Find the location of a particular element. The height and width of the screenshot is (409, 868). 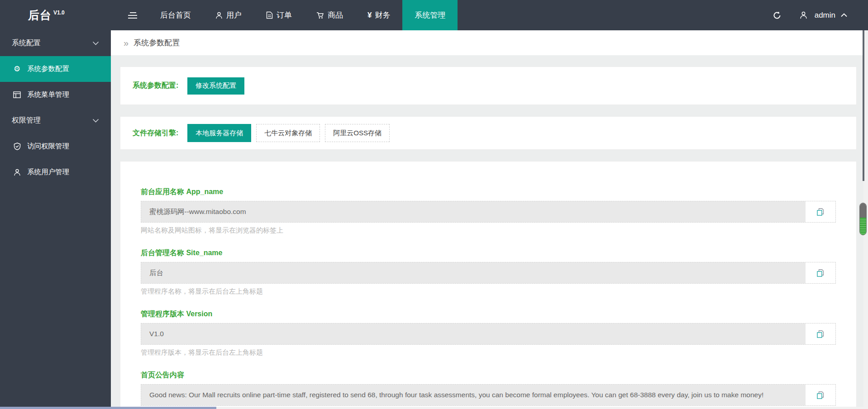

main-nav: 后台首页 用户 订单 商品 ¥ 财务 系统管理 is located at coordinates (303, 15).